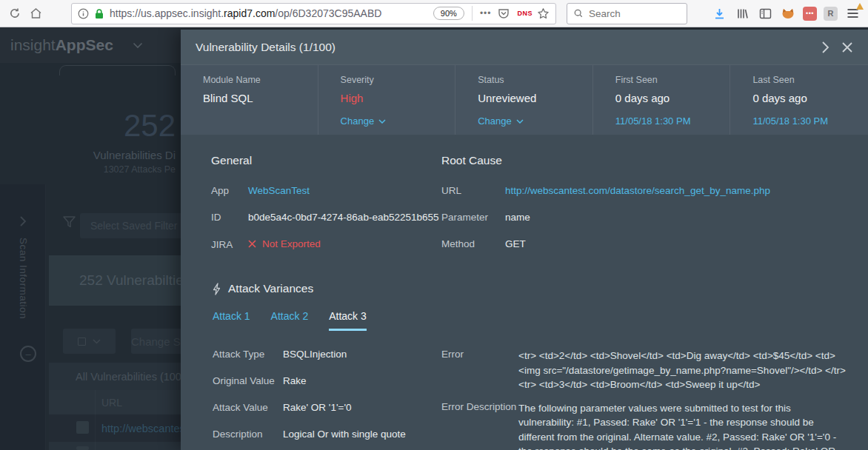  I want to click on attack-tabs: Attack 1 Attack 2 Attack 3, so click(533, 320).